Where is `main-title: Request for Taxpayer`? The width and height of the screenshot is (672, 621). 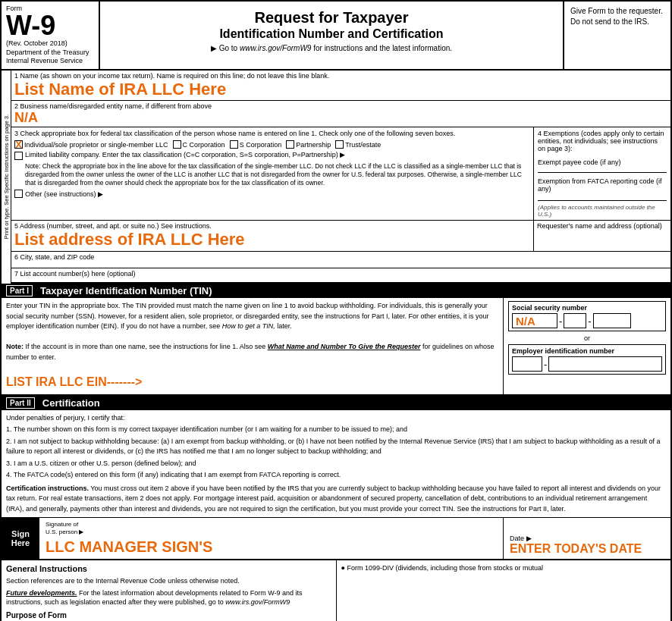 main-title: Request for Taxpayer is located at coordinates (331, 17).